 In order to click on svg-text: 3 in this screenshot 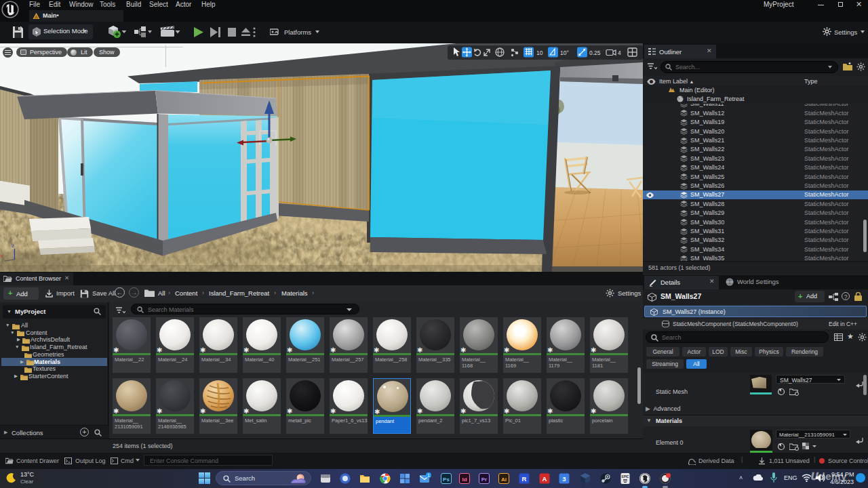, I will do `click(564, 479)`.